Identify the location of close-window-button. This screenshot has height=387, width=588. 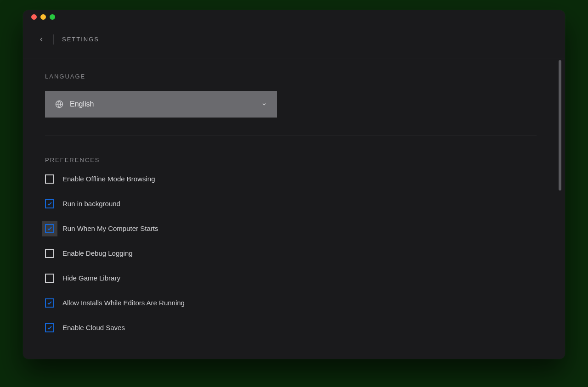
(34, 17).